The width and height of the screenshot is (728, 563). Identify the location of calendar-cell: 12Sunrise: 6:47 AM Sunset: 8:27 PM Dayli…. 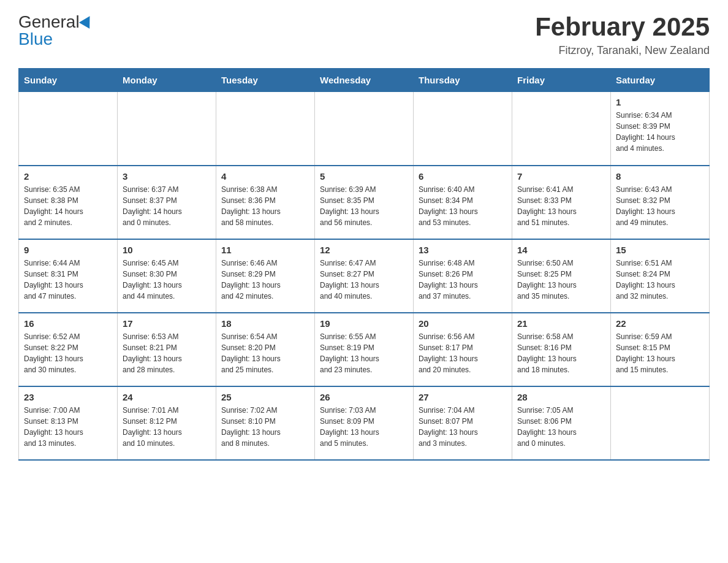
(364, 276).